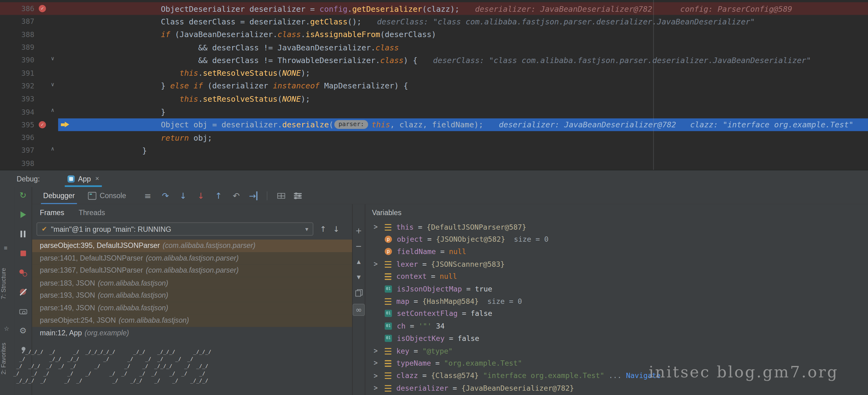 This screenshot has height=395, width=868. Describe the element at coordinates (359, 293) in the screenshot. I see `copy-stack-icon` at that location.